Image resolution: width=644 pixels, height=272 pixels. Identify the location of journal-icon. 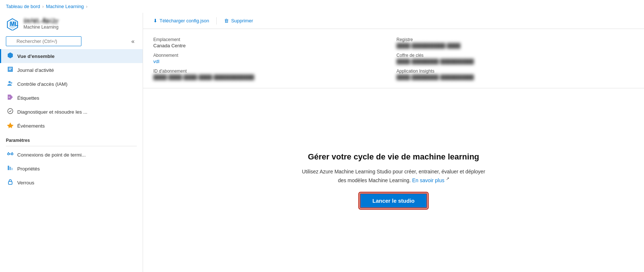
(10, 70).